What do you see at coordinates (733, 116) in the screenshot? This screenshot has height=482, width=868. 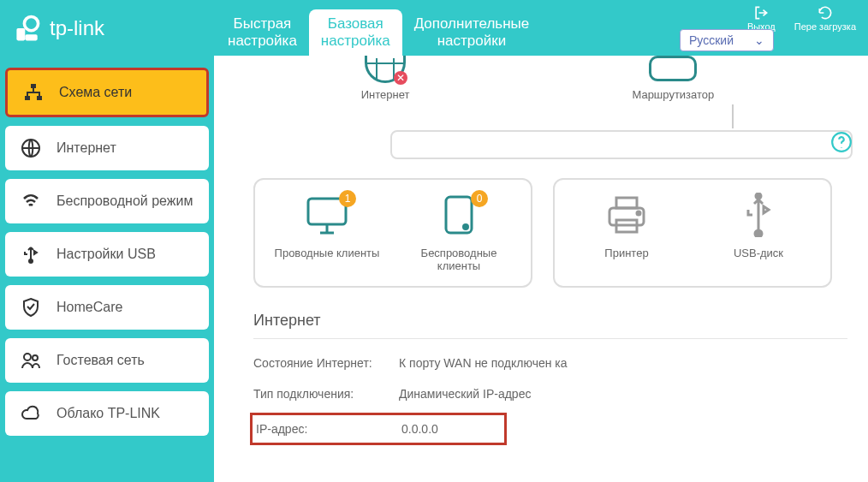 I see `connector-line` at bounding box center [733, 116].